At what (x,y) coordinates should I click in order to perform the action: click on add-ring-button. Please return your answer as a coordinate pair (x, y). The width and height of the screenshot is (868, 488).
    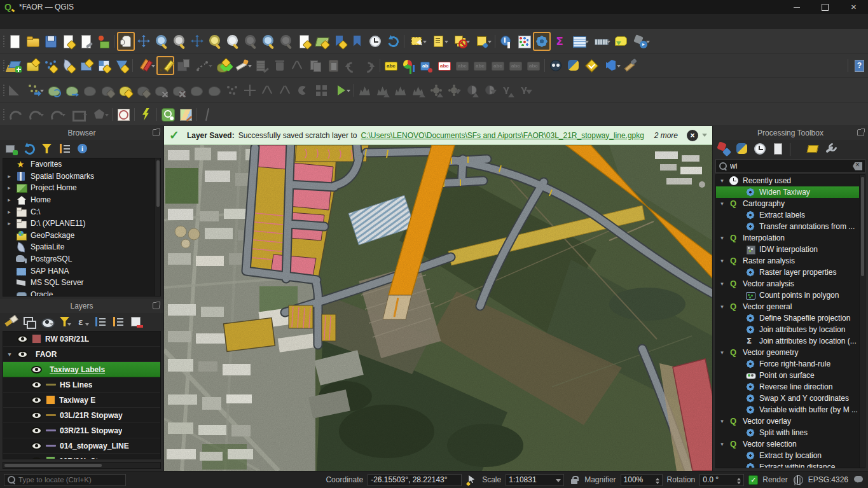
    Looking at the image, I should click on (107, 90).